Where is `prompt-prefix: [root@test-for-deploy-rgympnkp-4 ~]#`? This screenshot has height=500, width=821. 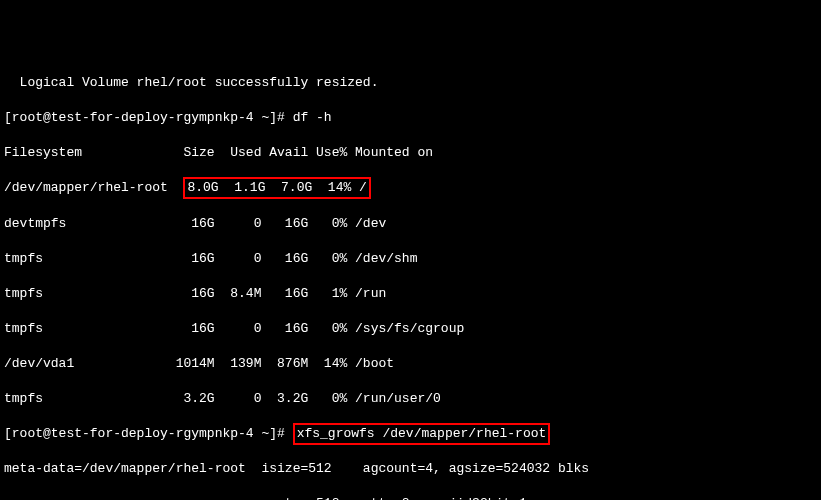
prompt-prefix: [root@test-for-deploy-rgympnkp-4 ~]# is located at coordinates (148, 434).